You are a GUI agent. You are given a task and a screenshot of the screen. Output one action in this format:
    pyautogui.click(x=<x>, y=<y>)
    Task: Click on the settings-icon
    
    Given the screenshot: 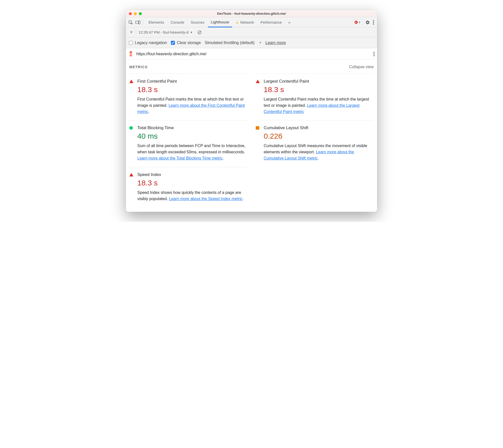 What is the action you would take?
    pyautogui.click(x=368, y=22)
    